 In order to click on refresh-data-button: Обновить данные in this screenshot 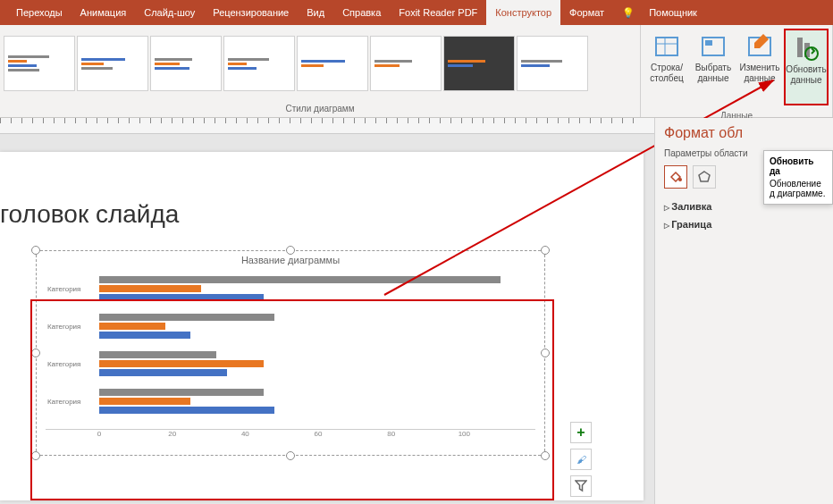, I will do `click(806, 67)`.